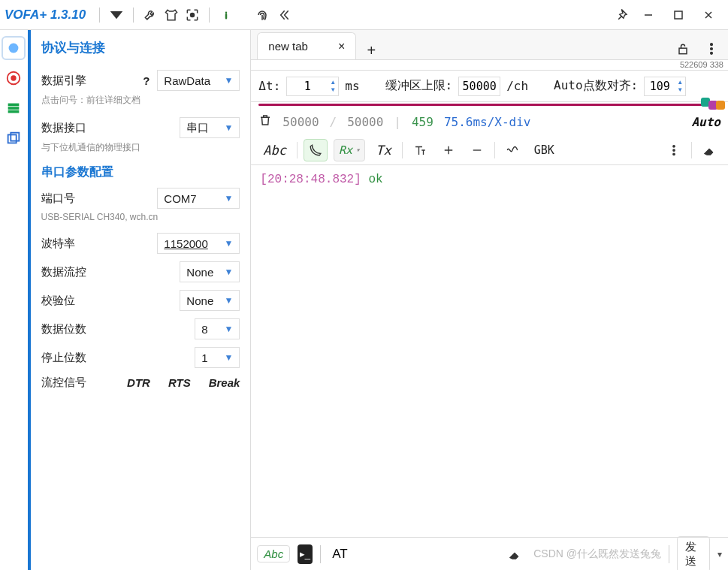  I want to click on send-button: 发送, so click(693, 553).